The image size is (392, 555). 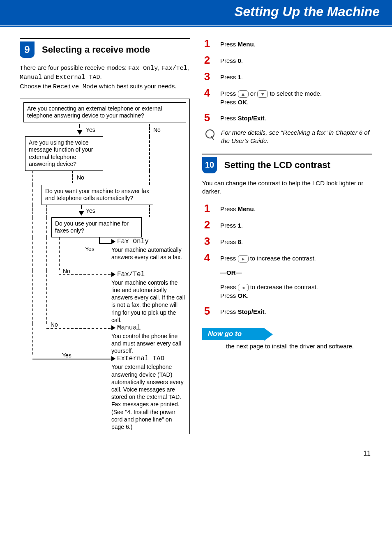 I want to click on mode-external-tad: External TAD, so click(x=78, y=77).